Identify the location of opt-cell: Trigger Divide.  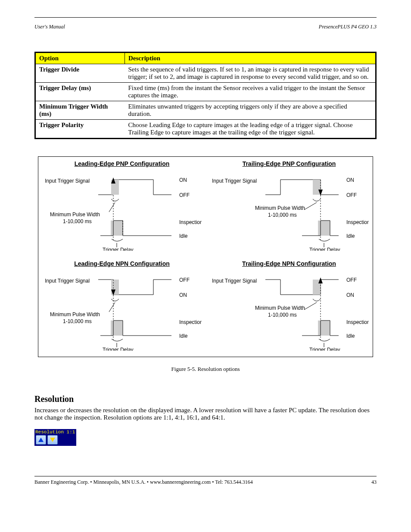
(80, 73).